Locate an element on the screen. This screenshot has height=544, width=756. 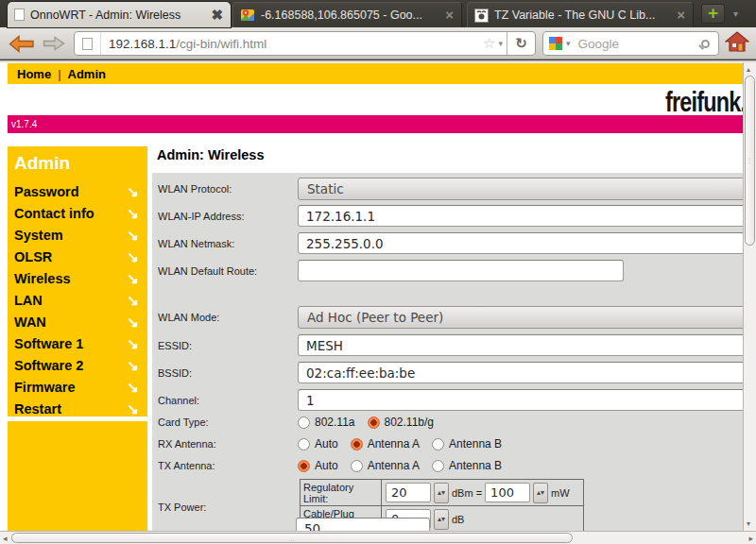
horizontal-scrollbar: ◂ … ▸ is located at coordinates (378, 537).